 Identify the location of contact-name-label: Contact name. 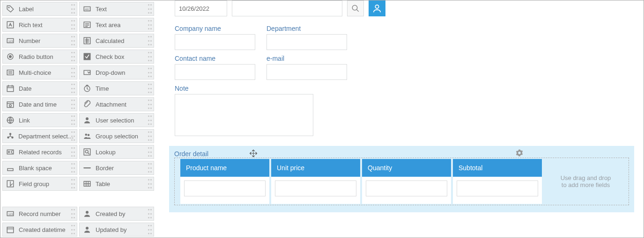
(215, 58).